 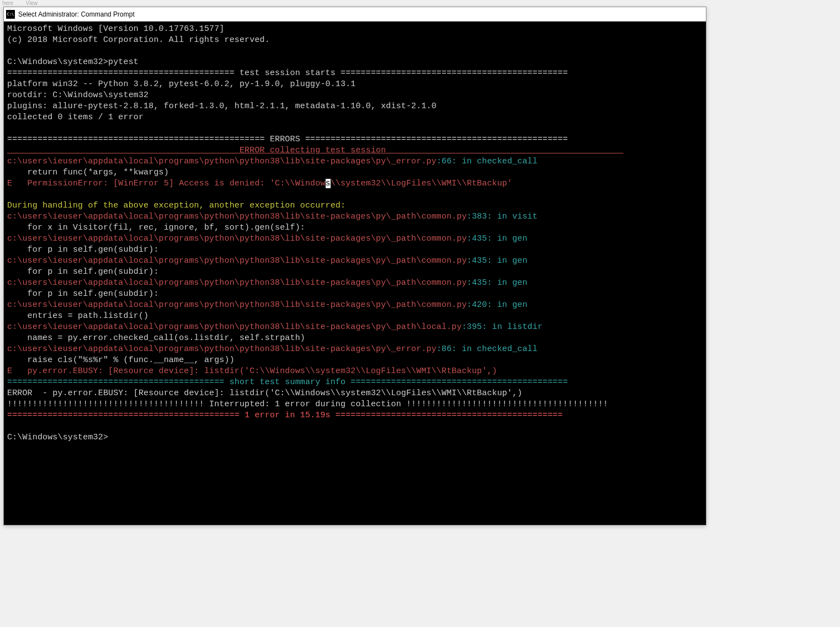 What do you see at coordinates (355, 62) in the screenshot?
I see `terminal-line: C:\Windows\system32>pytest` at bounding box center [355, 62].